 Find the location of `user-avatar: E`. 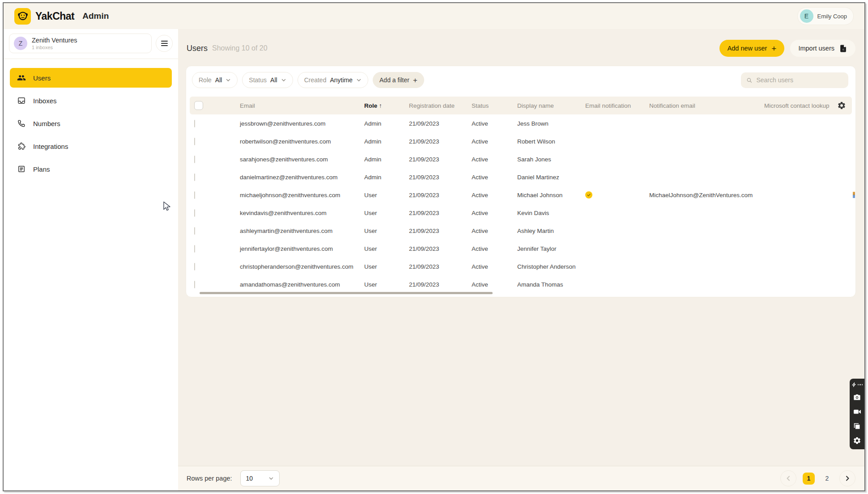

user-avatar: E is located at coordinates (807, 16).